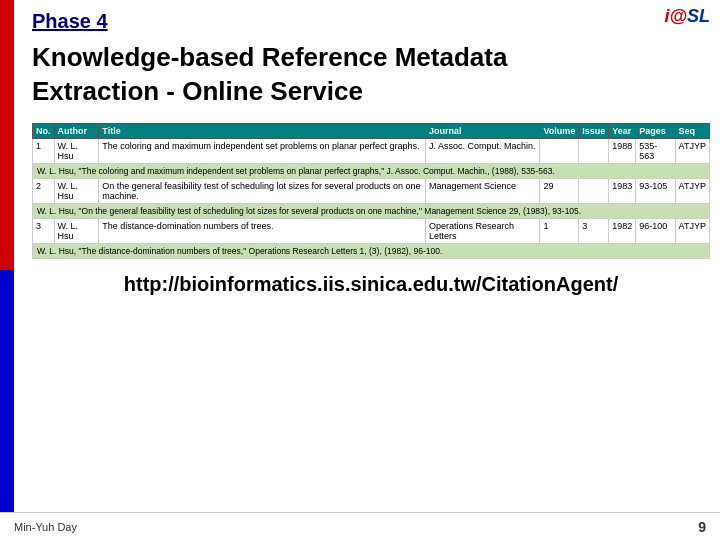  Describe the element at coordinates (594, 230) in the screenshot. I see `cell-issue: 3` at that location.